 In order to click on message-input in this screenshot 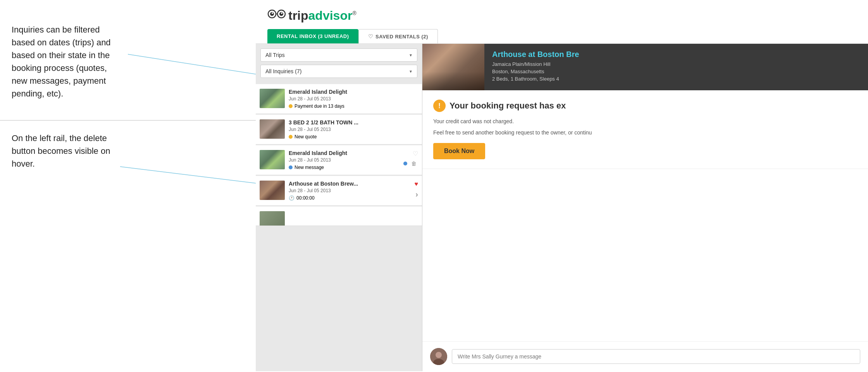, I will do `click(656, 356)`.